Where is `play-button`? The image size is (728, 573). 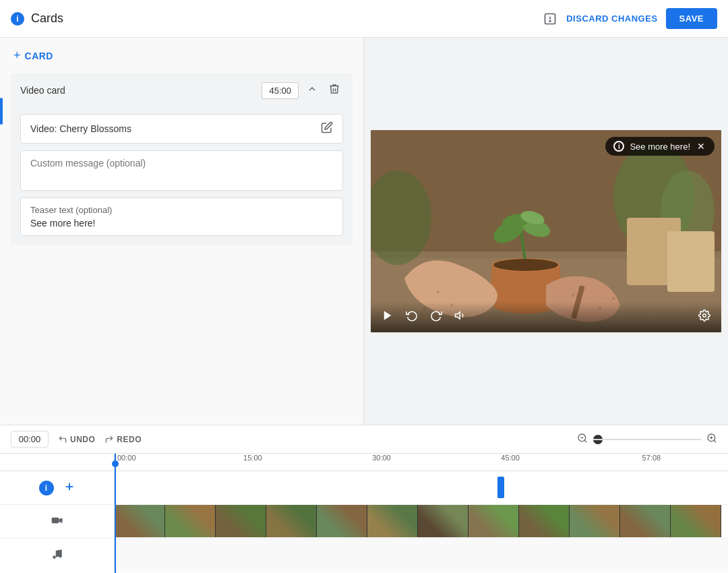
play-button is located at coordinates (388, 317).